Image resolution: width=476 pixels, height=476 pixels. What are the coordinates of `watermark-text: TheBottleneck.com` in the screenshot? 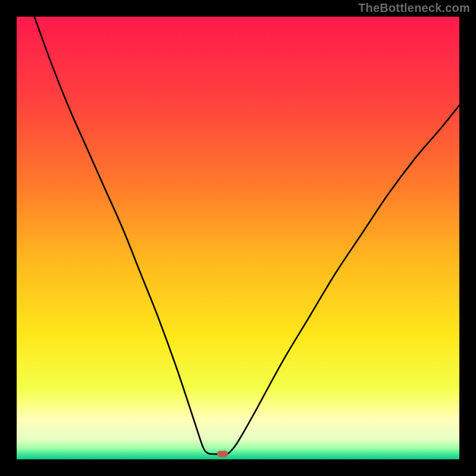 It's located at (414, 8).